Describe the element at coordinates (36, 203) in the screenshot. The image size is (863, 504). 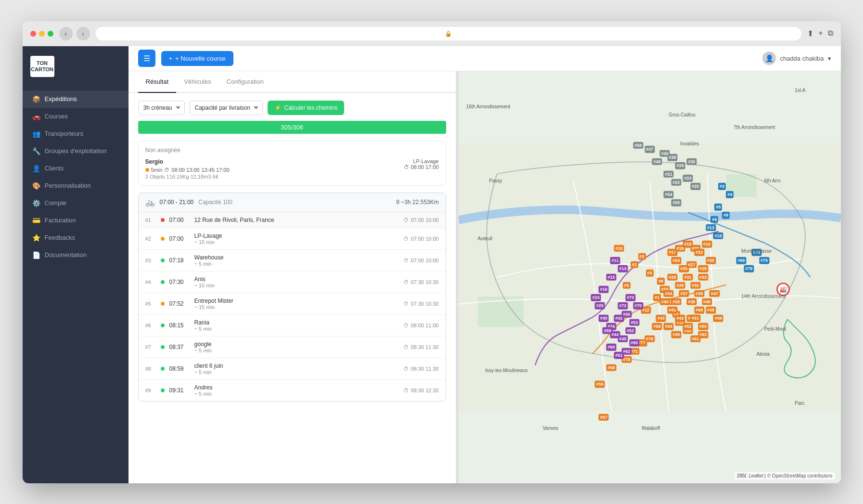
I see `compte-icon: ⚙️` at that location.